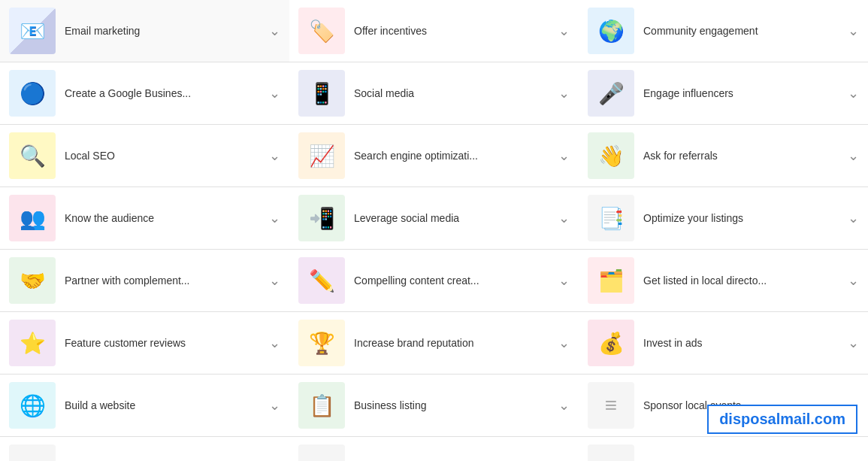 This screenshot has height=461, width=868. What do you see at coordinates (434, 281) in the screenshot?
I see `list-item-content-creation: ✏️Compelling content creat...⌄` at bounding box center [434, 281].